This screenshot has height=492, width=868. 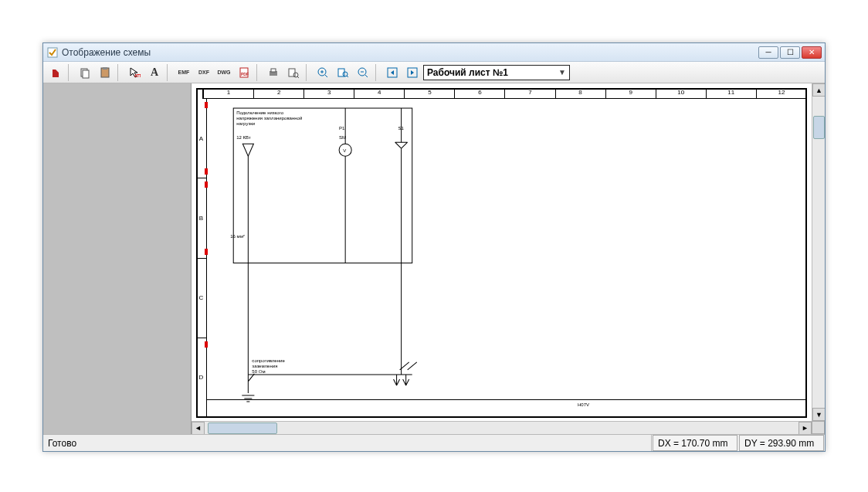 I want to click on scroll-left-icon: ◄, so click(x=198, y=428).